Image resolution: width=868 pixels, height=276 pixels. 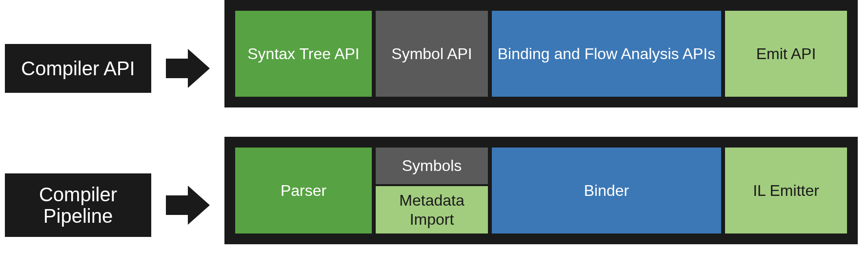 I want to click on stage-symbols: Symbols, so click(x=432, y=166).